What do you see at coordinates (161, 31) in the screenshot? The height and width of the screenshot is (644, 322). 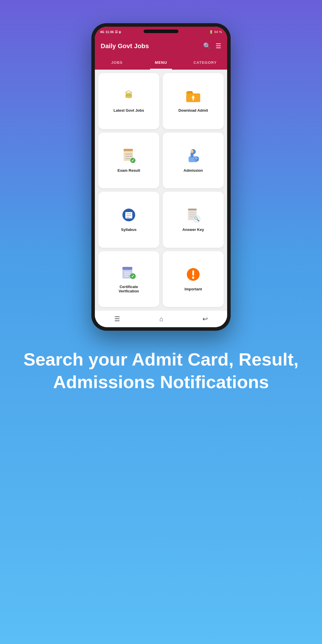 I see `phone-notch` at bounding box center [161, 31].